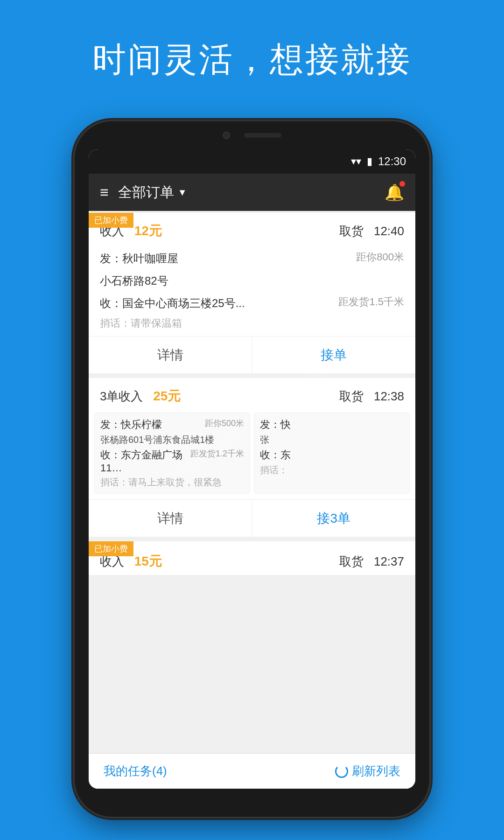  Describe the element at coordinates (252, 395) in the screenshot. I see `order2-header: 3单收入 25元 取货 12:38` at that location.